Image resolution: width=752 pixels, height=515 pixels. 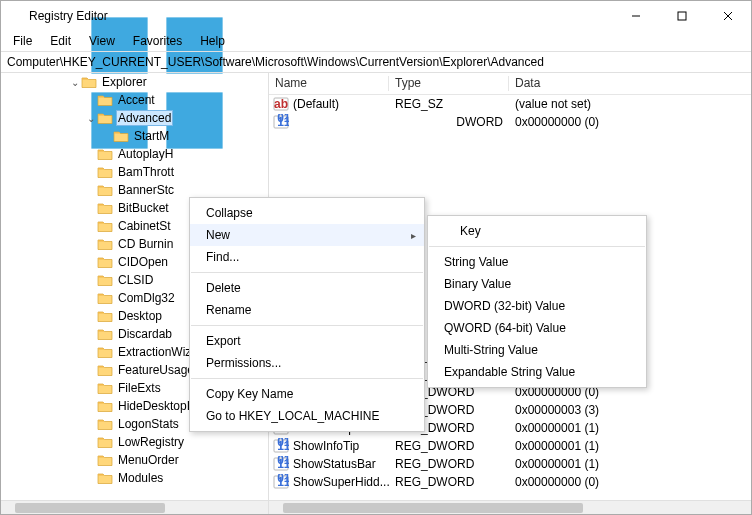 I want to click on ctx-item-new: New▸, so click(x=307, y=235).